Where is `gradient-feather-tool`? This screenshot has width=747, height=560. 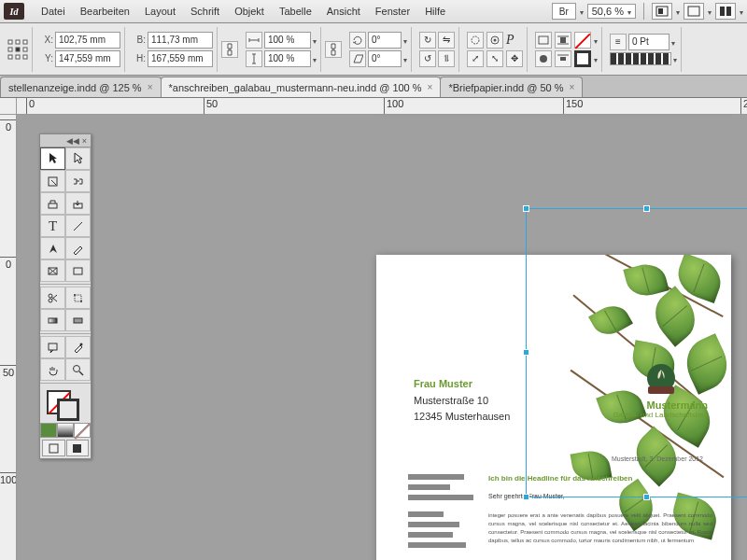
gradient-feather-tool is located at coordinates (78, 320).